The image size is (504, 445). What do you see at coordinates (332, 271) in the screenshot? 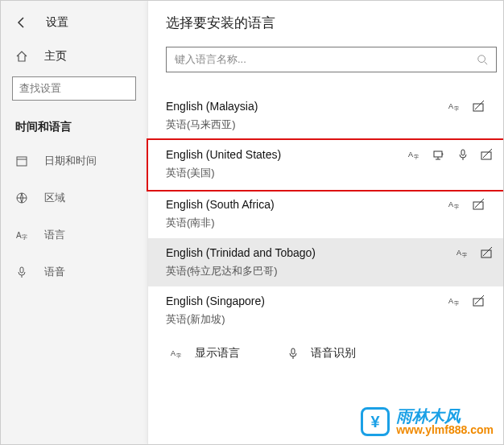
I see `language-secondary: 英语(特立尼达和多巴哥)` at bounding box center [332, 271].